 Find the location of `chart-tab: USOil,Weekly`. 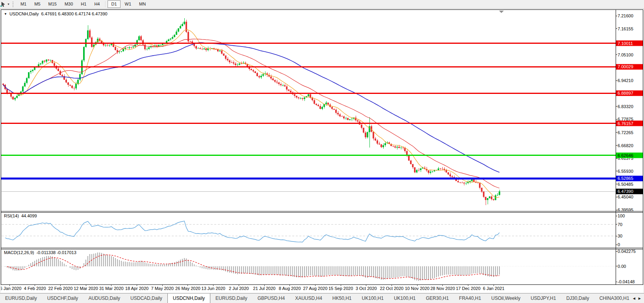

chart-tab: USOil,Weekly is located at coordinates (506, 298).